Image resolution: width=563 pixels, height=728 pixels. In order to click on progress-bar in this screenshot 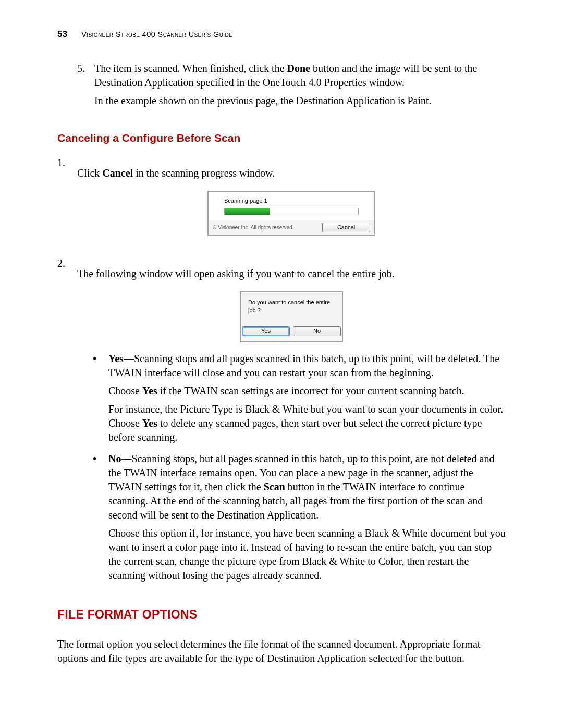, I will do `click(291, 212)`.